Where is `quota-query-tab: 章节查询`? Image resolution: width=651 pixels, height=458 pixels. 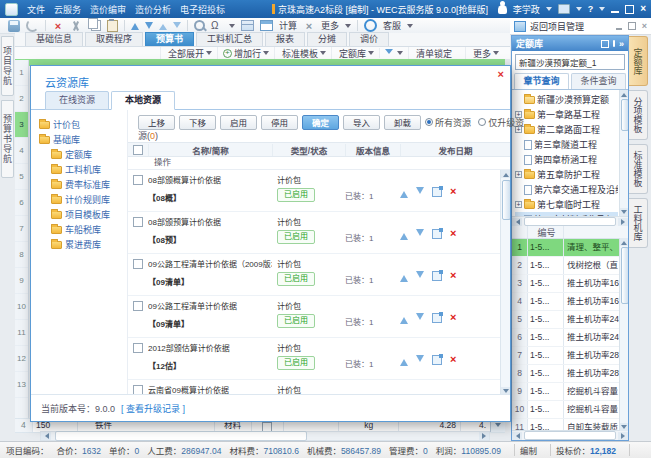 quota-query-tab: 章节查询 is located at coordinates (542, 81).